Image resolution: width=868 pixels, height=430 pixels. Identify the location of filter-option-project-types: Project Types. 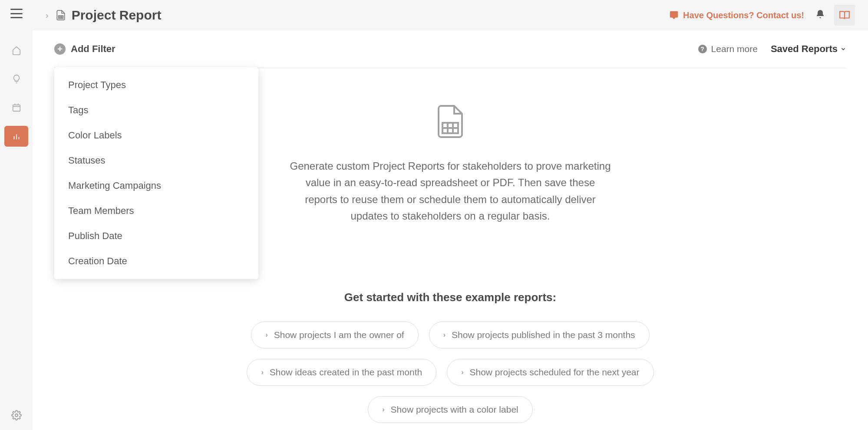
(156, 85).